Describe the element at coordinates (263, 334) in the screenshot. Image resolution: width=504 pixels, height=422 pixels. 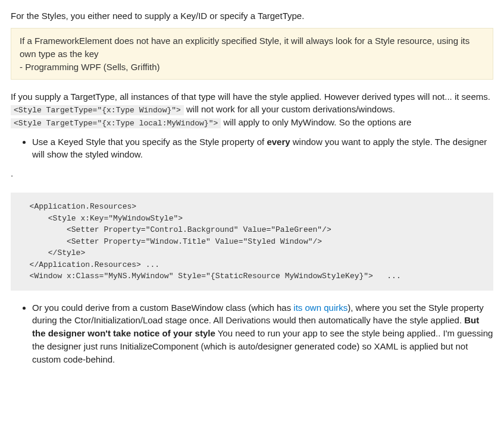
I see `list-item: Or you could derive from a custom BaseWi…` at that location.